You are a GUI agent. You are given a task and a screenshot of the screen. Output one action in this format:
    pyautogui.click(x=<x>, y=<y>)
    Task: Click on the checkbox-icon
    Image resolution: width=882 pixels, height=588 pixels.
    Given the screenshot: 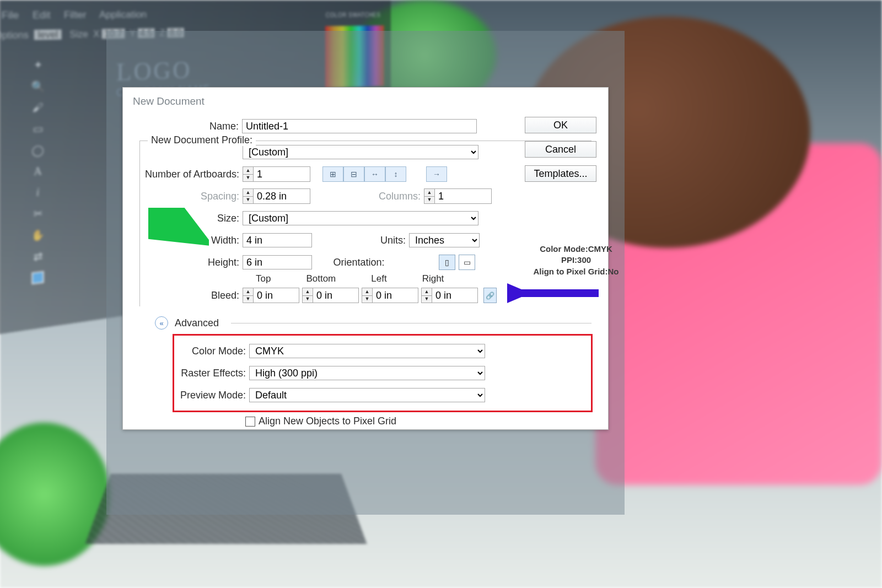 What is the action you would take?
    pyautogui.click(x=250, y=422)
    